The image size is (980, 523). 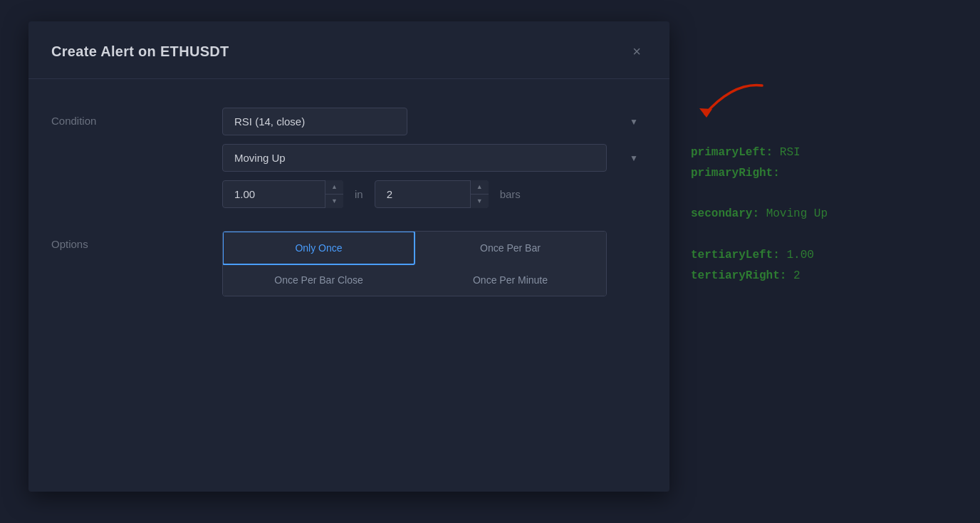 I want to click on left-spinner-down: ▼, so click(x=335, y=201).